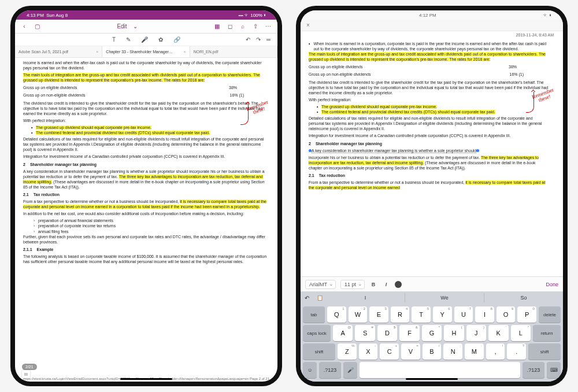  Describe the element at coordinates (243, 27) in the screenshot. I see `search-icon: ⌕` at that location.